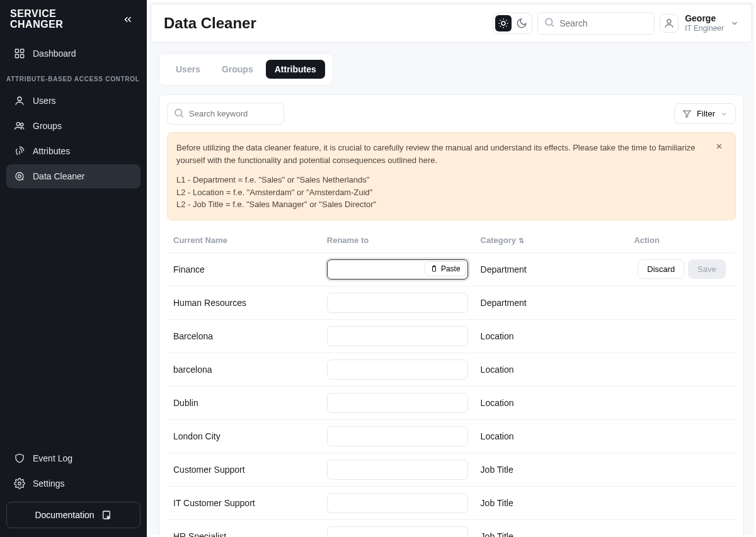 Image resolution: width=756 pixels, height=537 pixels. I want to click on avatar, so click(669, 23).